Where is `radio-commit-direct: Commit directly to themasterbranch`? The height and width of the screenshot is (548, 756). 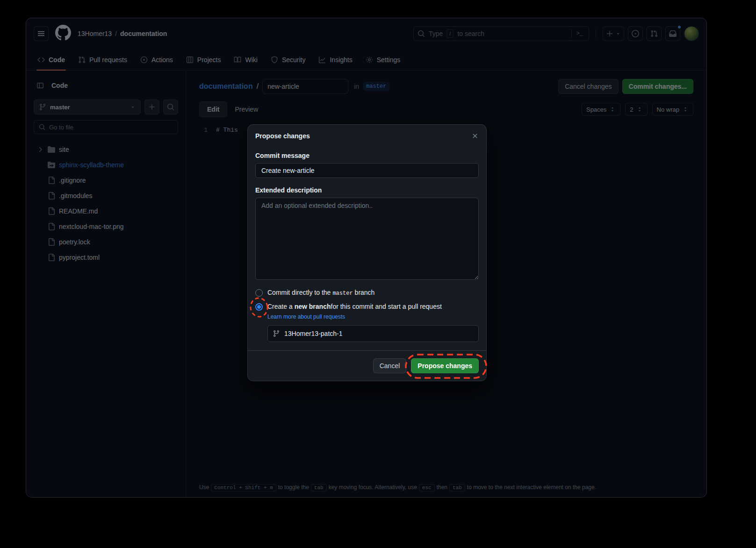 radio-commit-direct: Commit directly to themasterbranch is located at coordinates (367, 292).